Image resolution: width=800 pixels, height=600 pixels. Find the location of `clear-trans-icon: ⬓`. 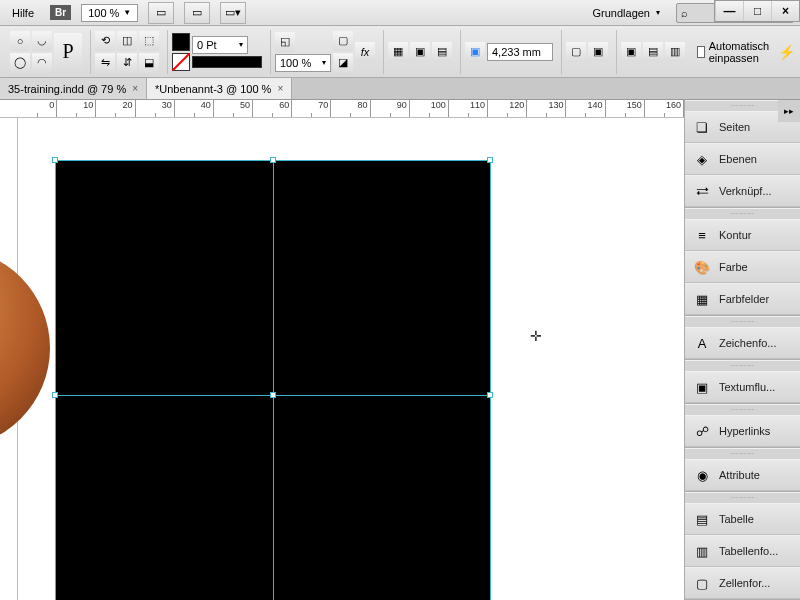

clear-trans-icon: ⬓ is located at coordinates (149, 63).